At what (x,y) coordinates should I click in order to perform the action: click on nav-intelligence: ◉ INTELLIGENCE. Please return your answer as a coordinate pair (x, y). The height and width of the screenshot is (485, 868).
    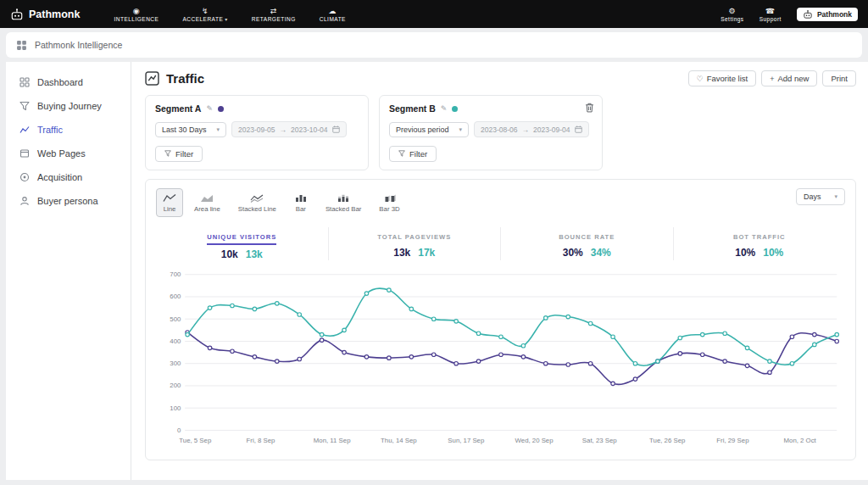
    Looking at the image, I should click on (136, 14).